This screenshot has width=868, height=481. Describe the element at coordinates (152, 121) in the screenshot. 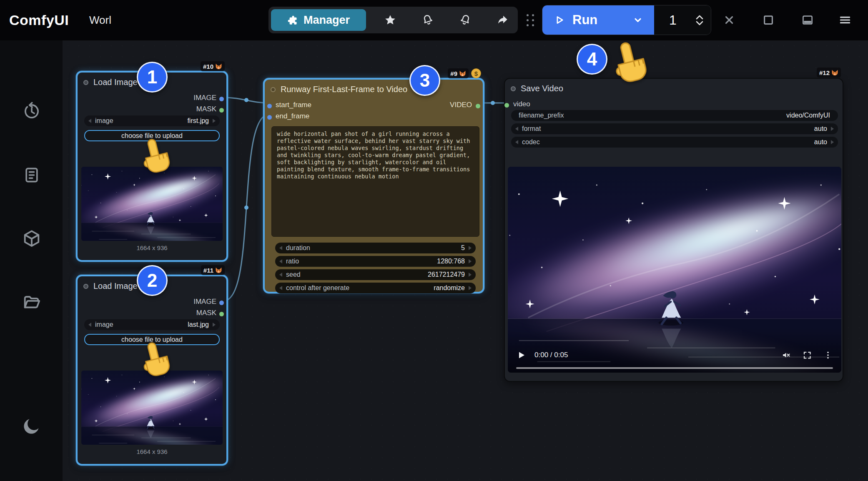

I see `image-select-widget: image first.jpg` at that location.